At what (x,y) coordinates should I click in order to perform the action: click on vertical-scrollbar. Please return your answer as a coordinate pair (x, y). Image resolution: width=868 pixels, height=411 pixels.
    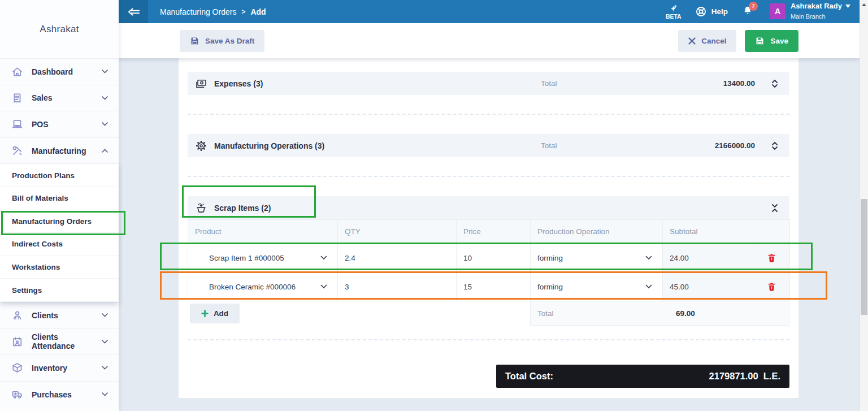
    Looking at the image, I should click on (863, 206).